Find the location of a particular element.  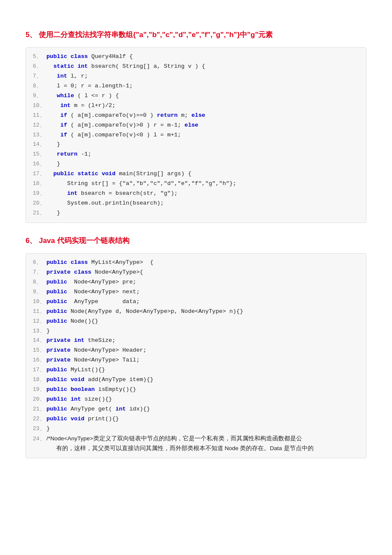

code-line: 6、 static int bsearch( String[] a, Strin… is located at coordinates (196, 66).